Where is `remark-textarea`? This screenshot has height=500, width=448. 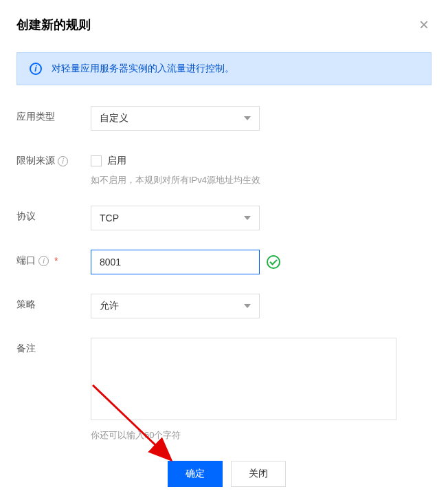 remark-textarea is located at coordinates (243, 379).